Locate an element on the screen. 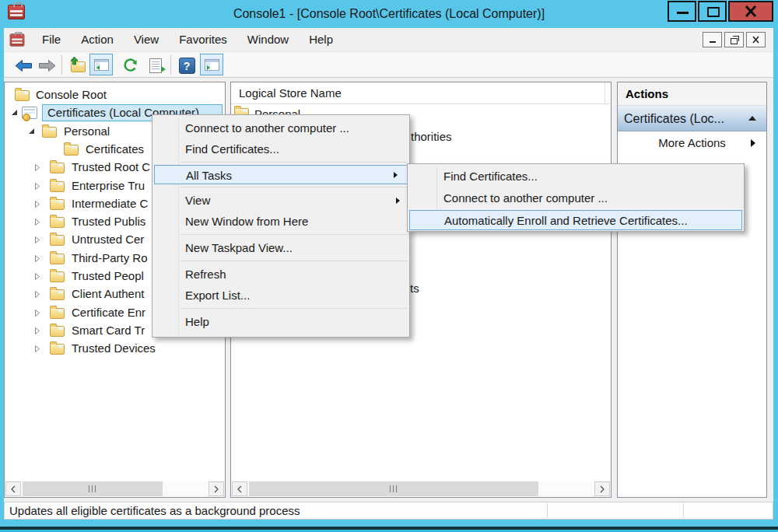 Image resolution: width=778 pixels, height=532 pixels. child-close-button is located at coordinates (756, 40).